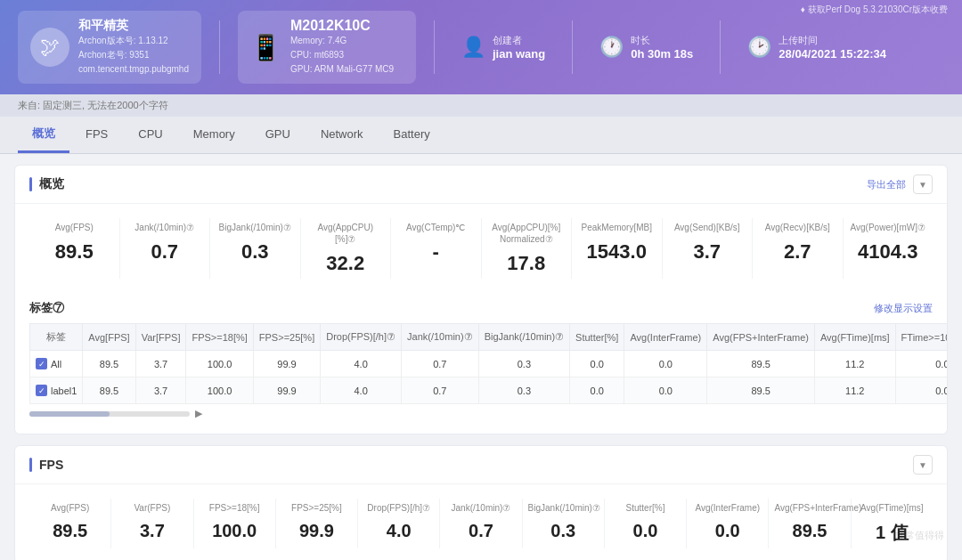 This screenshot has width=962, height=560. I want to click on stat-cell: Avg(Send)[KB/s] 3.7, so click(708, 248).